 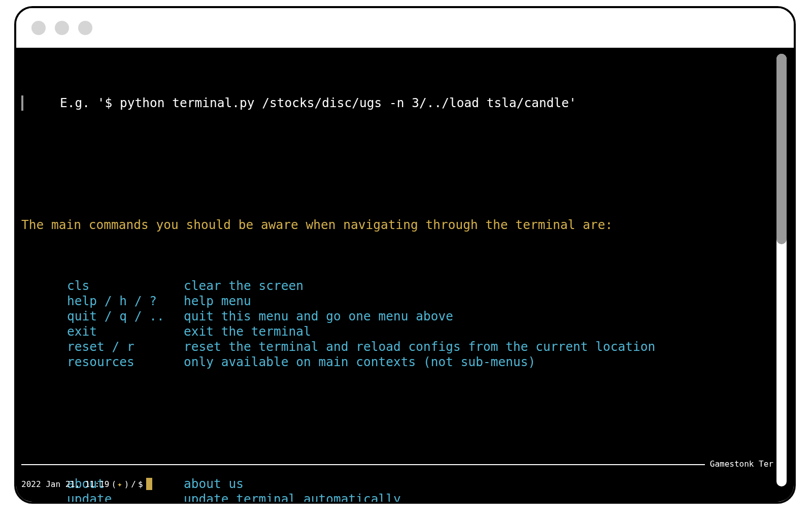 I want to click on sparkle-icon: ✦, so click(x=120, y=484).